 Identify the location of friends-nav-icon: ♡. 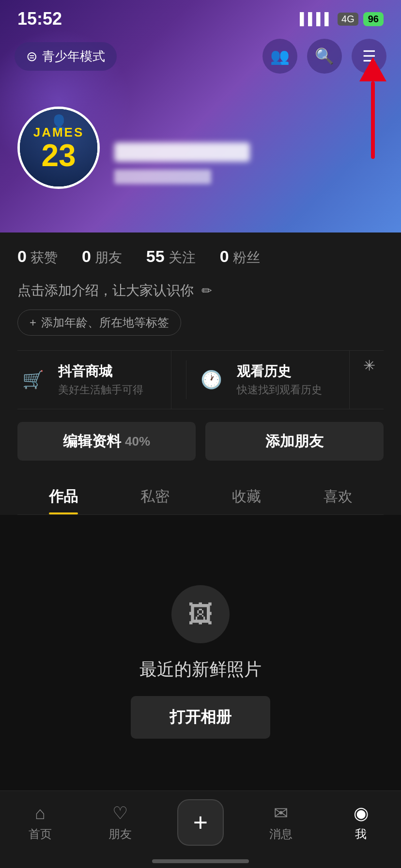
(120, 813).